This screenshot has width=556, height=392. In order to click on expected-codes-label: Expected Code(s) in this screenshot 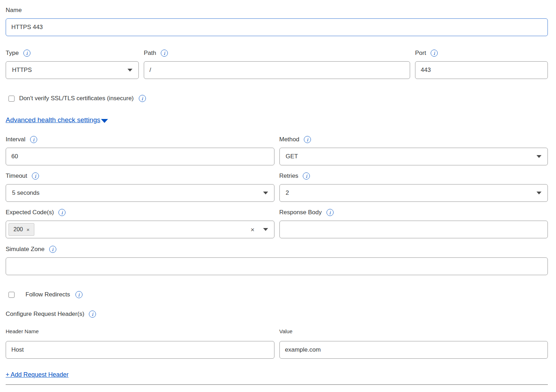, I will do `click(30, 212)`.